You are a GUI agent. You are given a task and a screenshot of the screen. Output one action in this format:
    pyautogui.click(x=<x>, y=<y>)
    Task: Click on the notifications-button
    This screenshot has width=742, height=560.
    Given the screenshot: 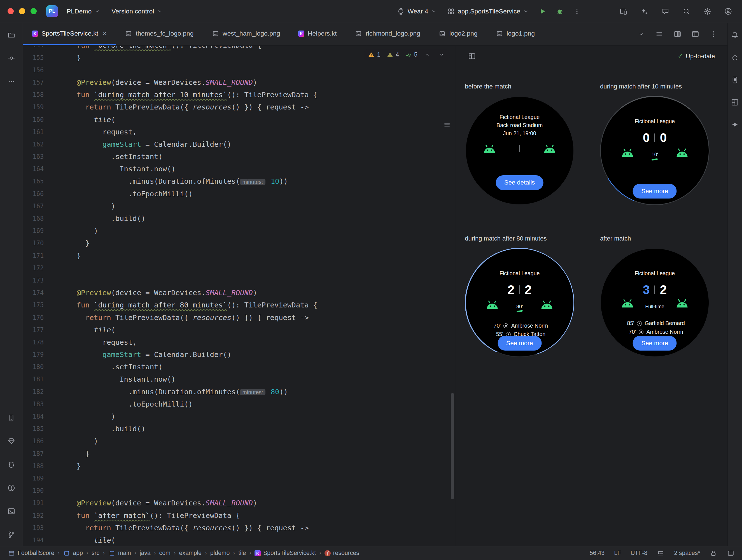 What is the action you would take?
    pyautogui.click(x=735, y=35)
    